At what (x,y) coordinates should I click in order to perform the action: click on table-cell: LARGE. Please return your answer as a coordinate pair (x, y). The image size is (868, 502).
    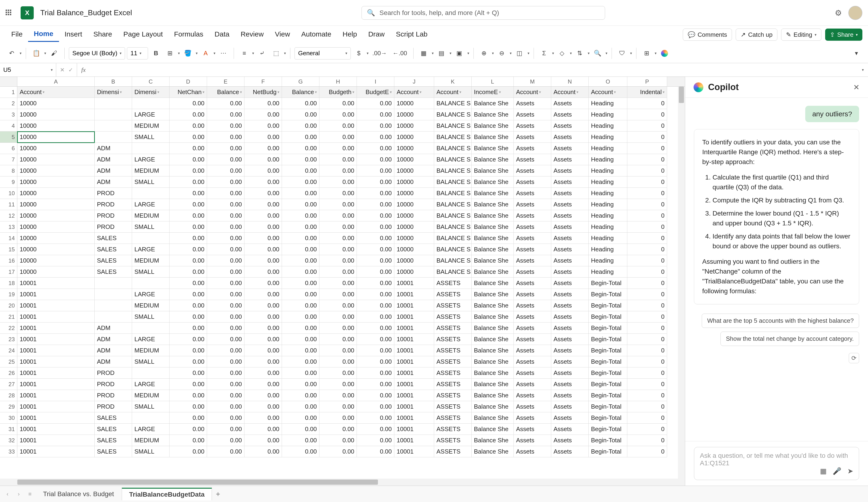
    Looking at the image, I should click on (151, 339).